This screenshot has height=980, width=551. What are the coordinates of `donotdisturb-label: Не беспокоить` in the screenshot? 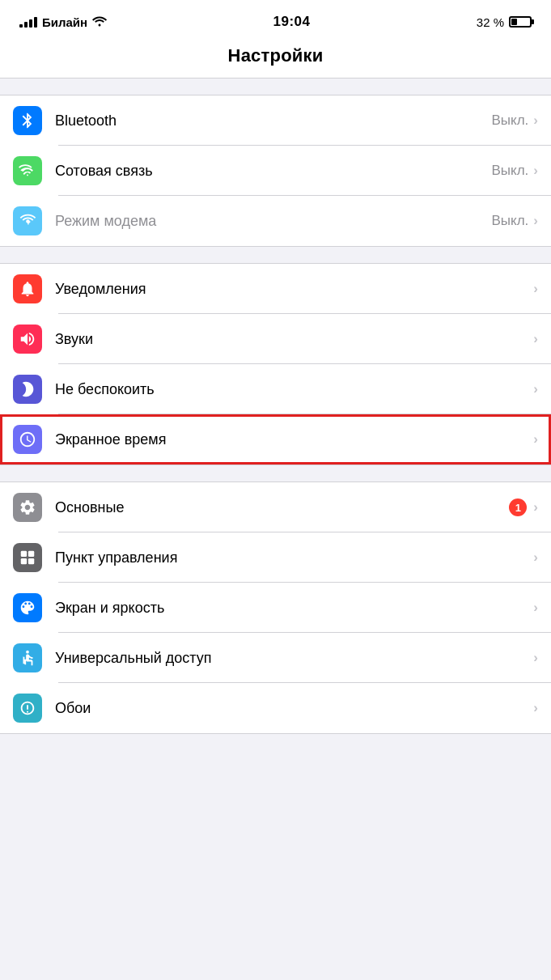 It's located at (295, 390).